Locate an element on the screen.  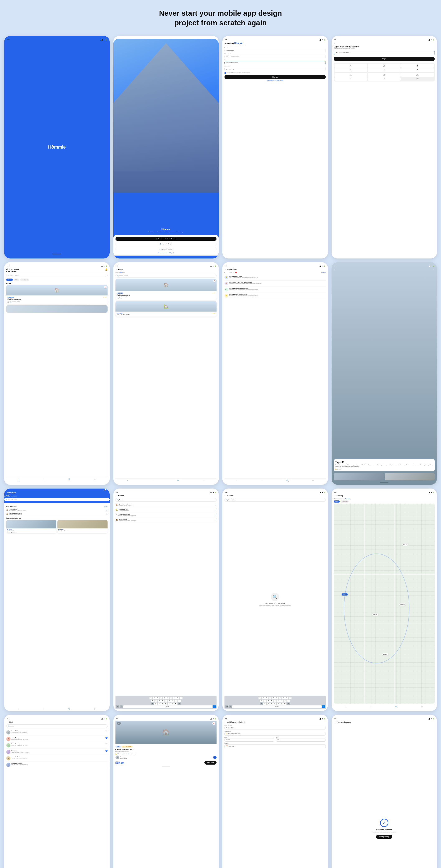
clear-all-btn: Clear All is located at coordinates (324, 273).